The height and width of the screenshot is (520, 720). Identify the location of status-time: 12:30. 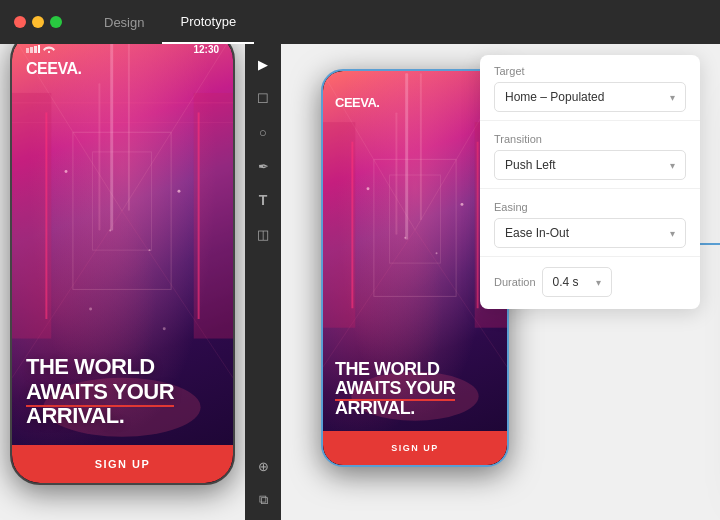
(206, 50).